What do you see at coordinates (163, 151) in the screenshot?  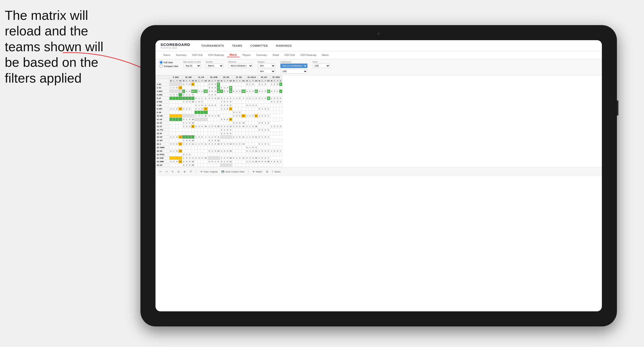 I see `team-label-ug20: 20. UG` at bounding box center [163, 151].